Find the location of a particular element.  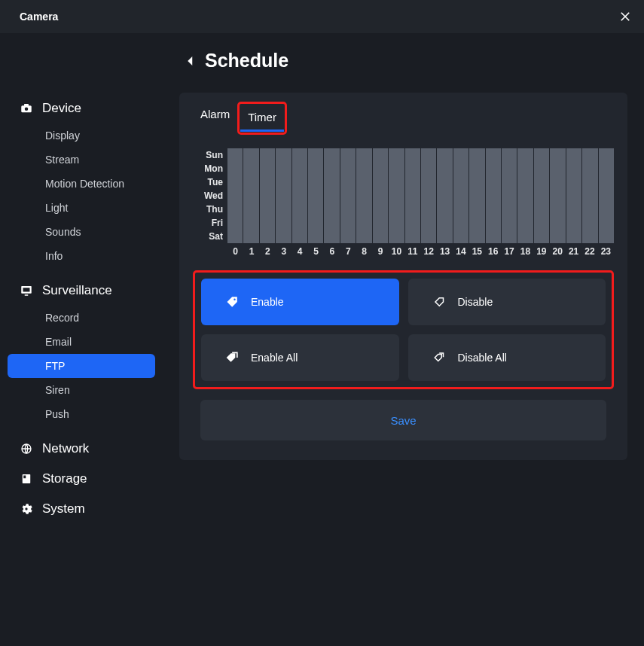

sidebar-group-surveillance: Surveillance is located at coordinates (81, 291).